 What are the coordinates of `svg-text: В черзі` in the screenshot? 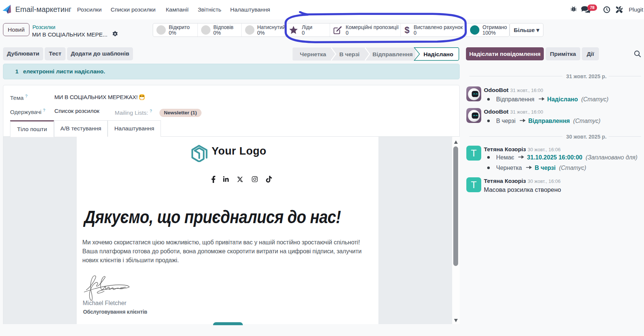 It's located at (349, 54).